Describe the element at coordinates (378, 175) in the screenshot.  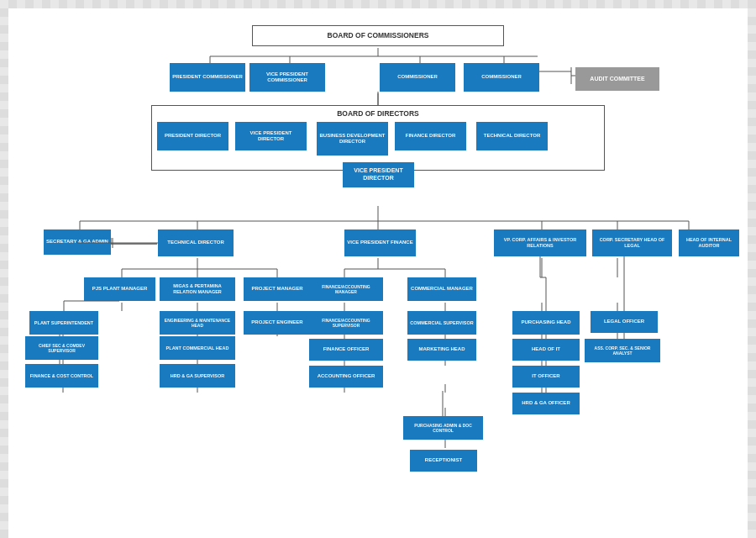
I see `vp-director-standalone: VICE PRESIDENT DIRECTOR` at that location.